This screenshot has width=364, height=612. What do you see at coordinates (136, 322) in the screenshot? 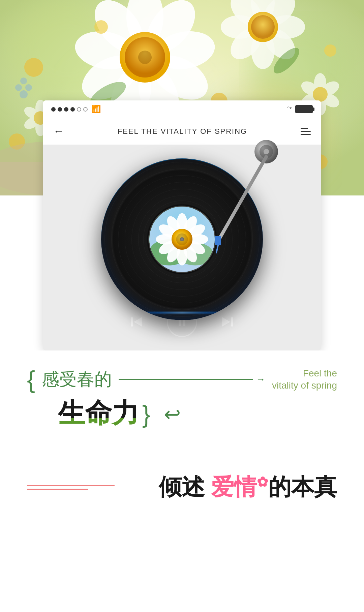
I see `prev-button` at bounding box center [136, 322].